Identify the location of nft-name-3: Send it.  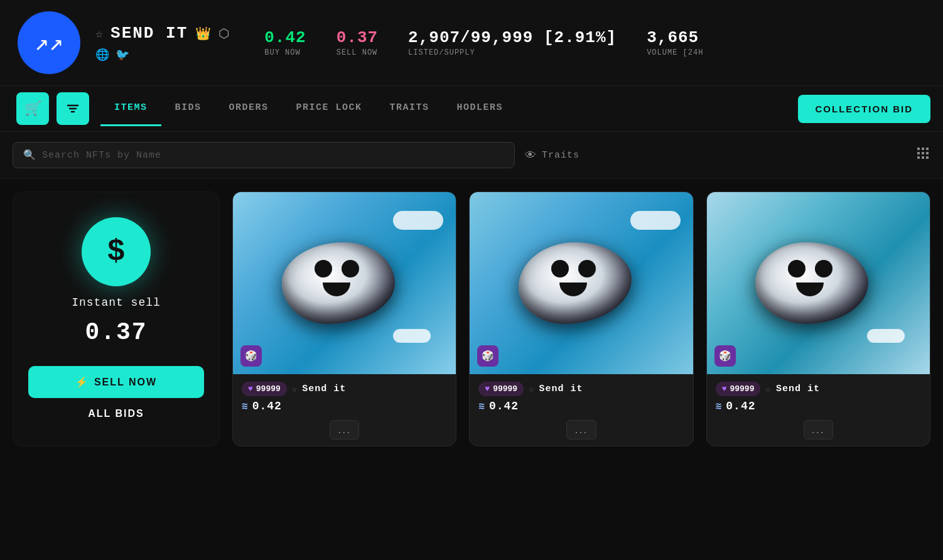
(798, 389).